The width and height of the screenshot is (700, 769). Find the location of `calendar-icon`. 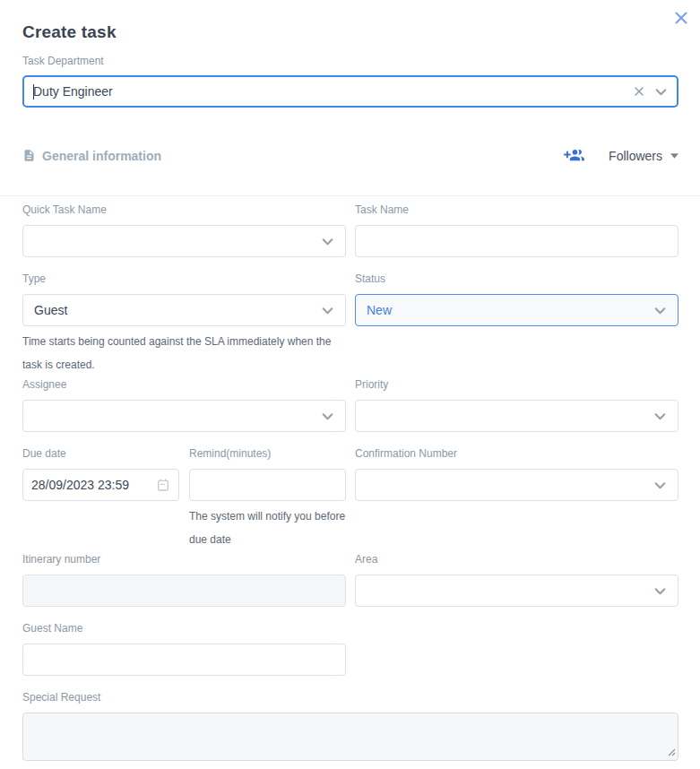

calendar-icon is located at coordinates (163, 485).